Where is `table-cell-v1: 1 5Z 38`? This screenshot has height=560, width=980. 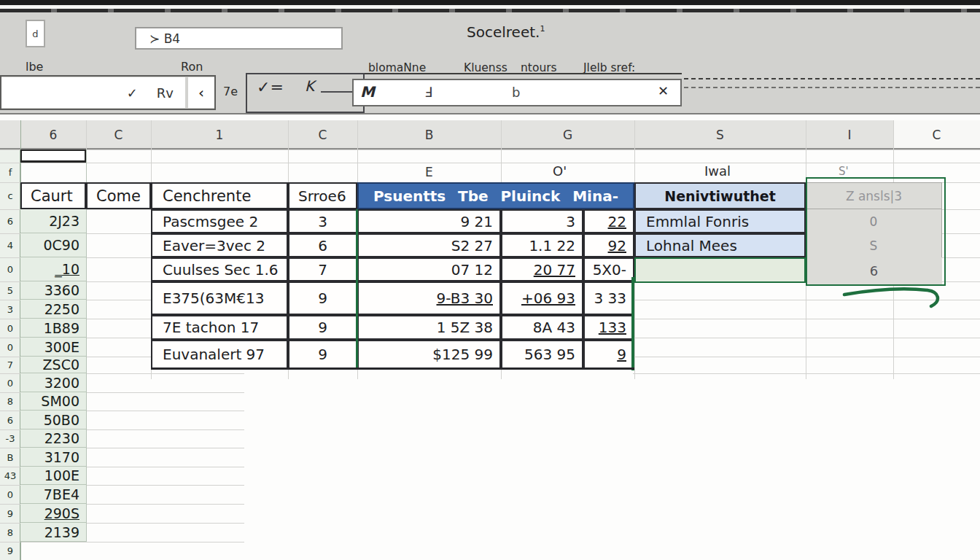
table-cell-v1: 1 5Z 38 is located at coordinates (429, 327).